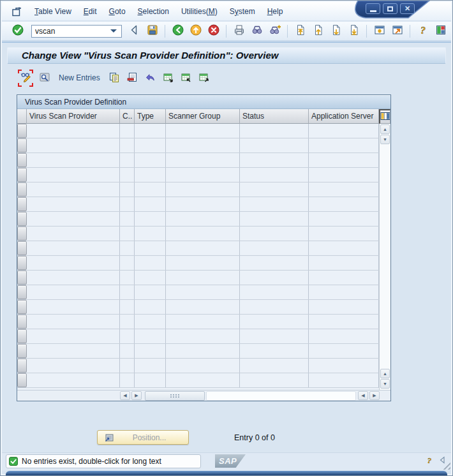  What do you see at coordinates (257, 31) in the screenshot?
I see `find-icon` at bounding box center [257, 31].